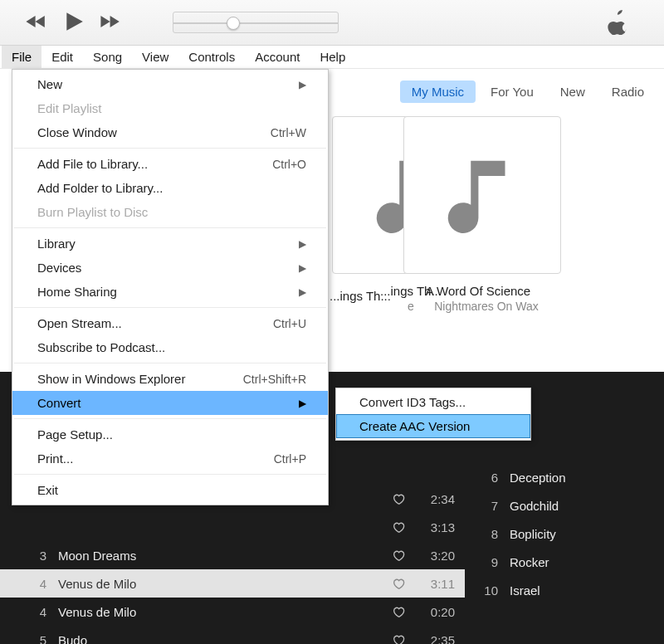  Describe the element at coordinates (170, 490) in the screenshot. I see `menu-item-exit: Exit` at that location.